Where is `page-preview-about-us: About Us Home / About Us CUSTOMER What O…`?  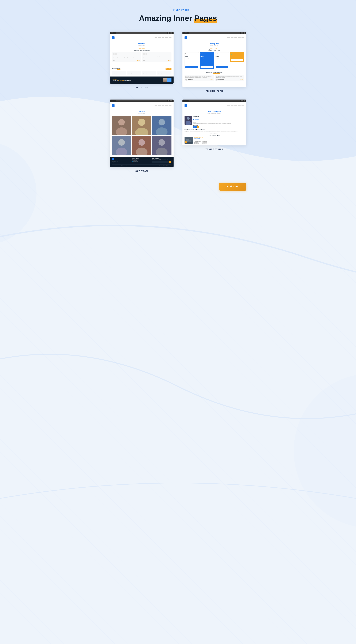 page-preview-about-us: About Us Home / About Us CUSTOMER What O… is located at coordinates (142, 58).